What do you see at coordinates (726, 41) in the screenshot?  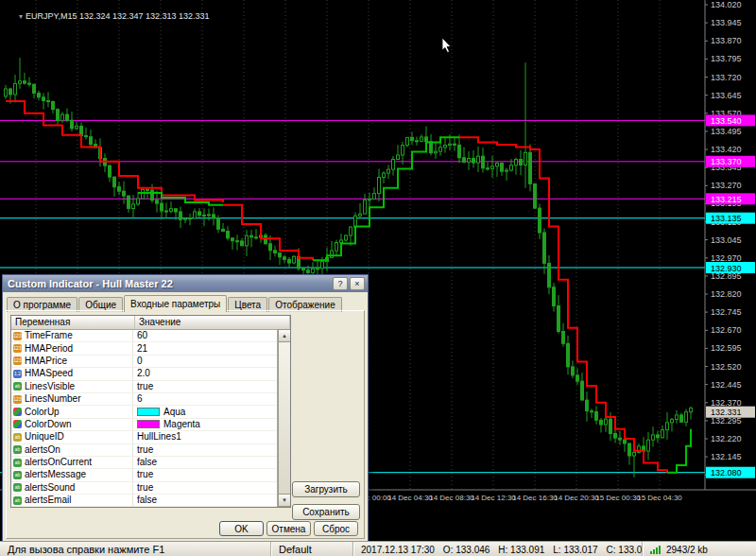 I see `svg-text: 133.870` at bounding box center [726, 41].